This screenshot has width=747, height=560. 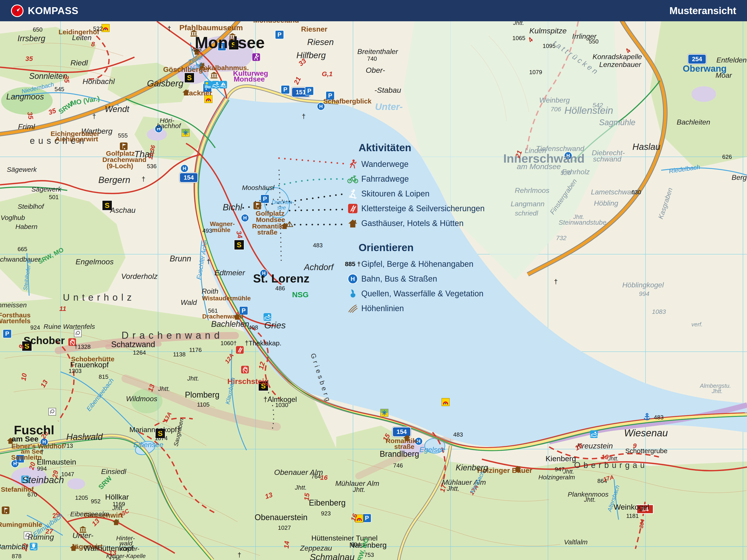 I want to click on legend-item-label: Bahn, Bus & Straßen, so click(x=399, y=279).